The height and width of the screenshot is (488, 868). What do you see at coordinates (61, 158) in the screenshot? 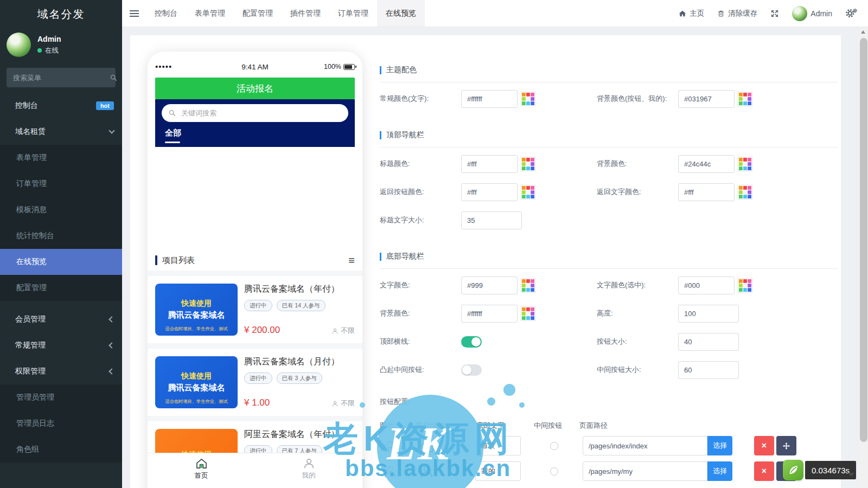
I see `sidebar-item-form-mgmt: 表单管理` at bounding box center [61, 158].